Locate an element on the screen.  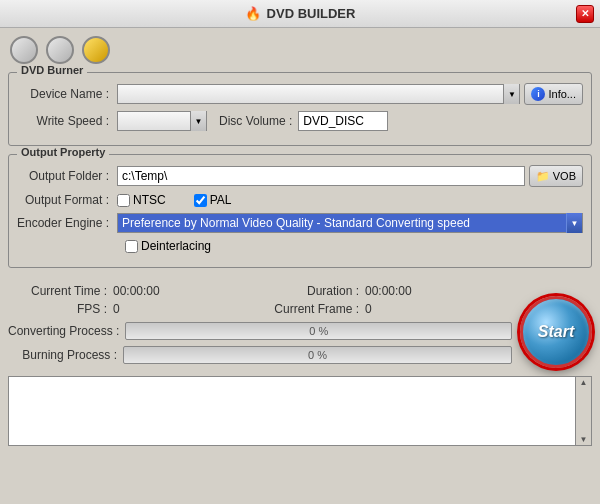
format-checkboxes: NTSC PAL is located at coordinates (174, 200).